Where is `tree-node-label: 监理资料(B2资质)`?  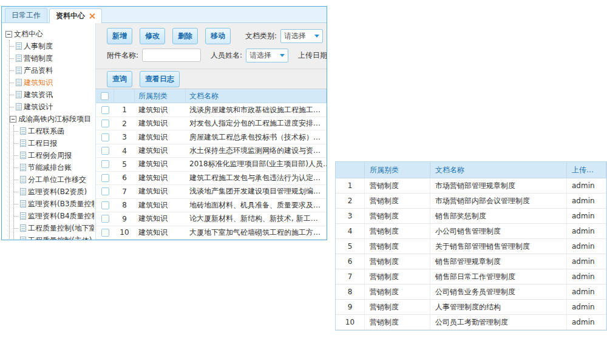 tree-node-label: 监理资料(B2资质) is located at coordinates (57, 192).